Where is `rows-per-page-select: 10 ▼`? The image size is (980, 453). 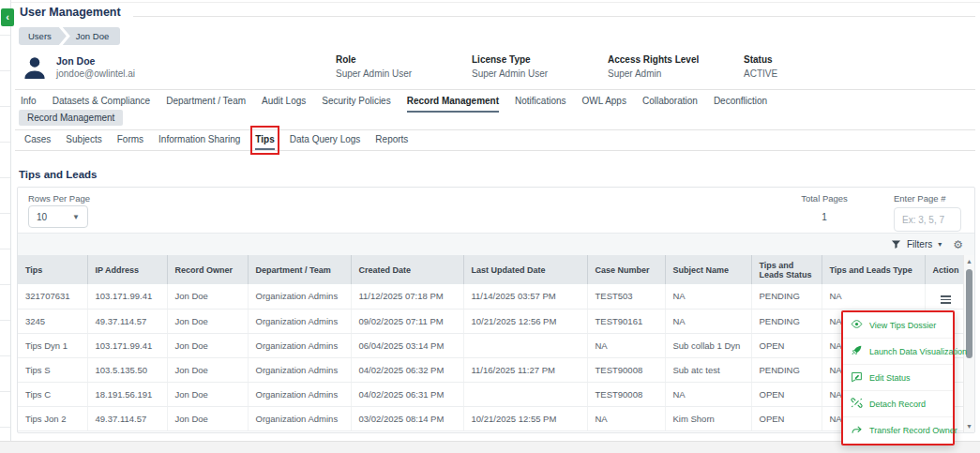 rows-per-page-select: 10 ▼ is located at coordinates (58, 217).